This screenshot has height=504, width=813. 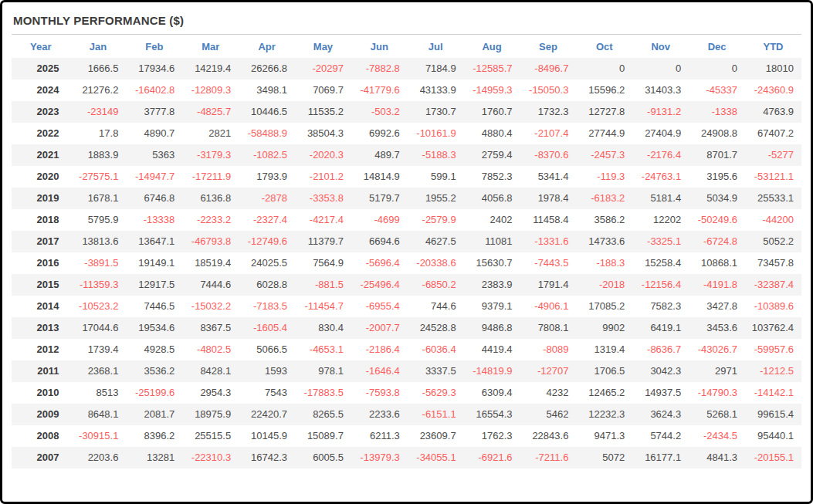 I want to click on value-cell: -13979.3, so click(x=380, y=458).